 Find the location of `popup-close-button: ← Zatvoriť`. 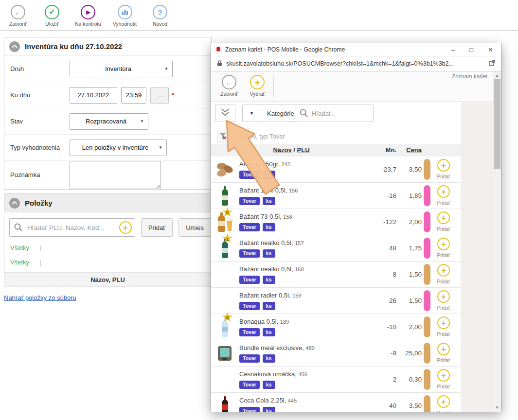

popup-close-button: ← Zatvoriť is located at coordinates (229, 86).